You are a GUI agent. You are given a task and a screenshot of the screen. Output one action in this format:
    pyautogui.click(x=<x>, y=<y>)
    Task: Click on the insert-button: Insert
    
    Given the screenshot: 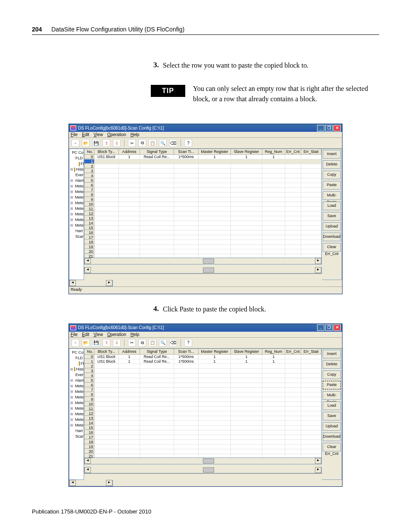 What is the action you would take?
    pyautogui.click(x=332, y=354)
    